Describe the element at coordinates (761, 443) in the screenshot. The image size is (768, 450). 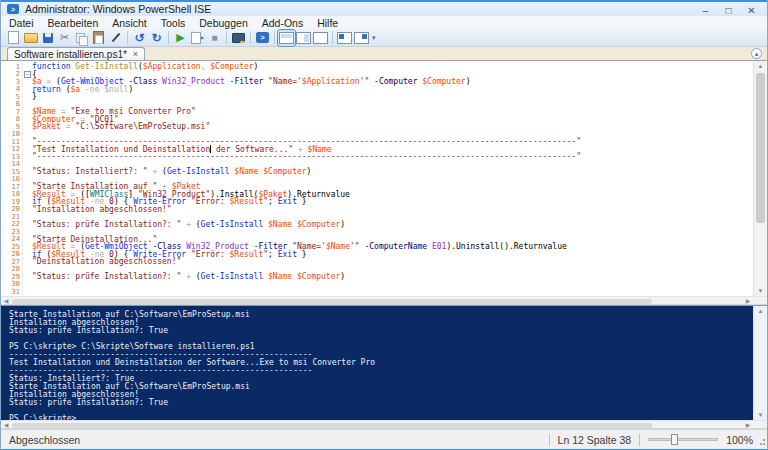
I see `resize-grip` at that location.